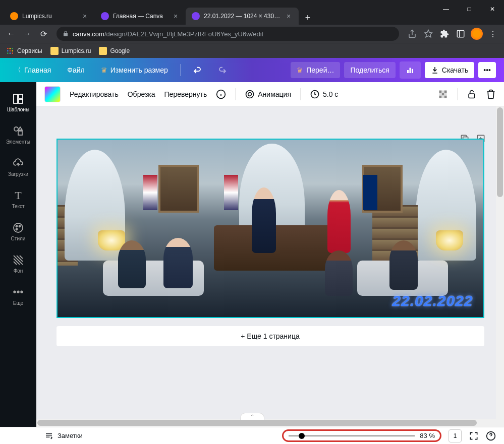  What do you see at coordinates (477, 34) in the screenshot?
I see `profile-avatar` at bounding box center [477, 34].